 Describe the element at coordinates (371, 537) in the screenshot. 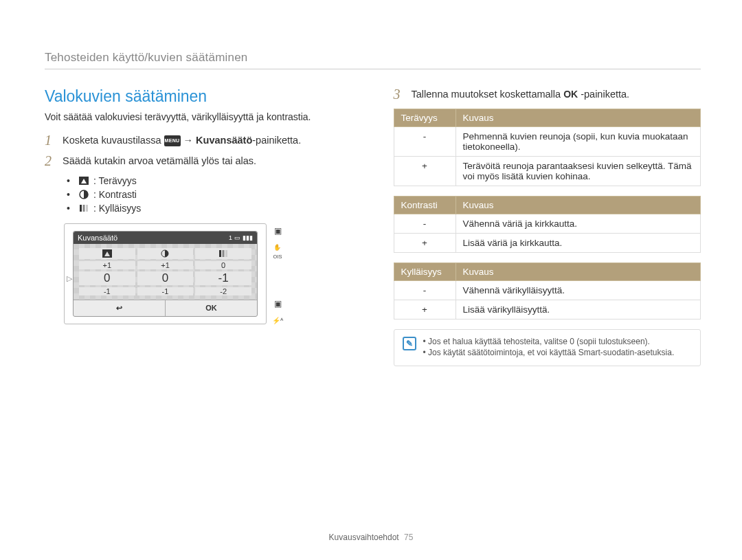

I see `page-footer: Kuvausvaihtoehdot 75` at that location.